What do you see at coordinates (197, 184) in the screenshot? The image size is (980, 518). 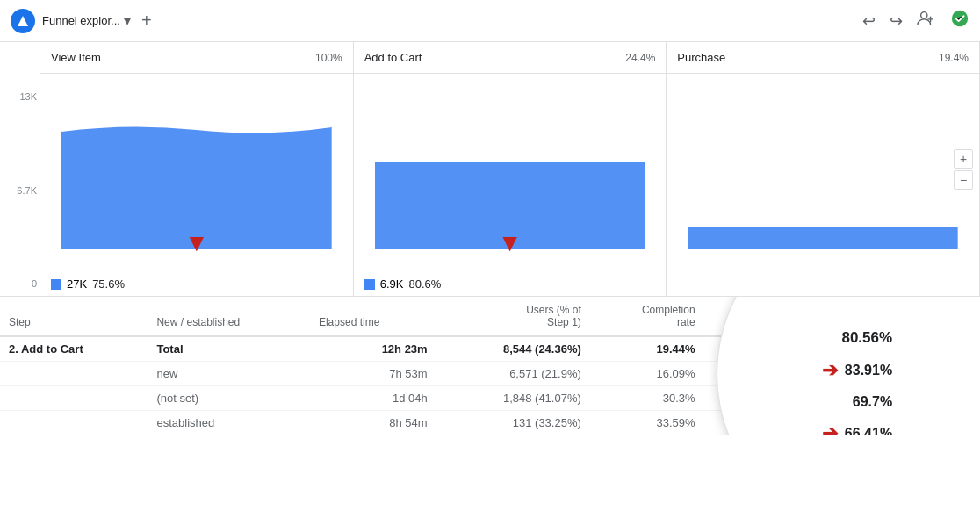 I see `bar-container-view-item: ▼ 27K 75.6%` at bounding box center [197, 184].